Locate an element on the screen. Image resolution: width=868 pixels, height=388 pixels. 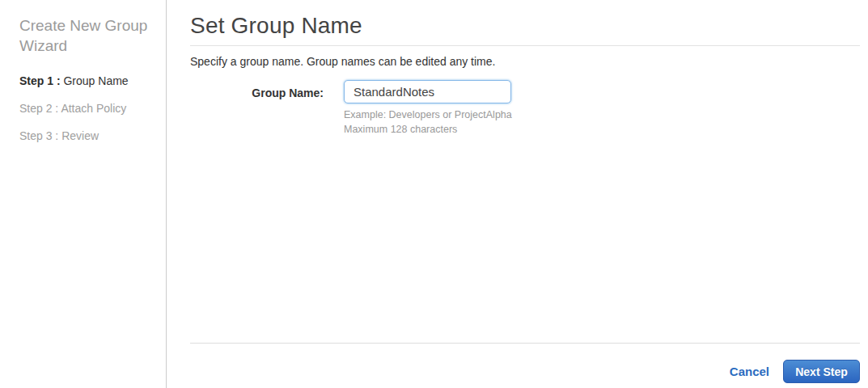
hint-example: Example: Developers or ProjectAlpha is located at coordinates (428, 115).